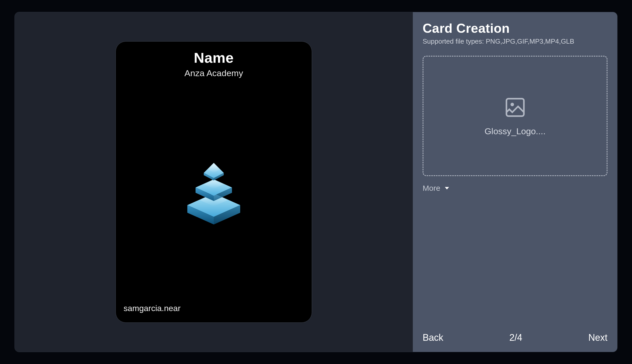 This screenshot has height=364, width=632. What do you see at coordinates (152, 308) in the screenshot?
I see `card-owner: samgarcia.near` at bounding box center [152, 308].